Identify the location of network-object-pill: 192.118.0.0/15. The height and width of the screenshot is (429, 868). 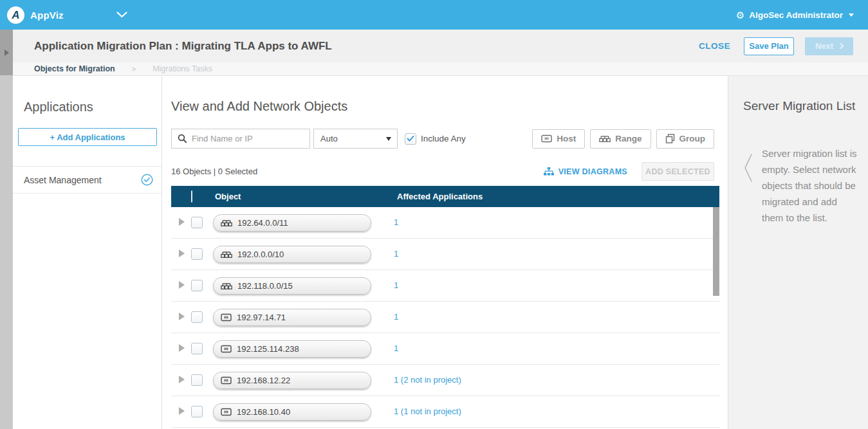
(292, 286).